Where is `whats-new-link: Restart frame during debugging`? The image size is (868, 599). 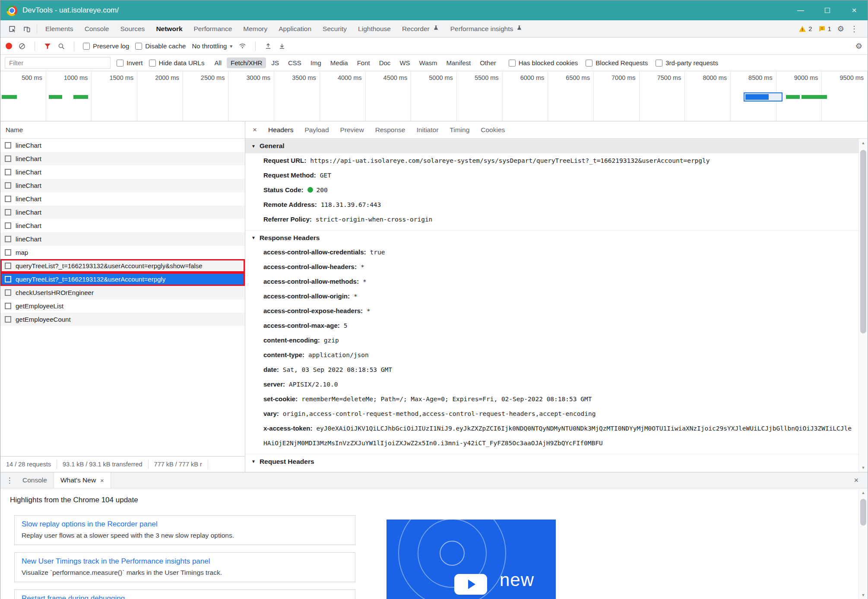
whats-new-link: Restart frame during debugging is located at coordinates (185, 597).